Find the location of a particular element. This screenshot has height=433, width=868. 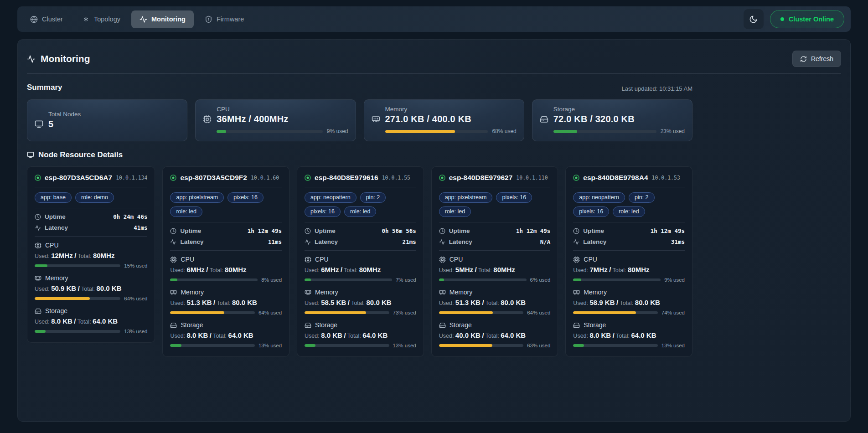

uptime-value: 1h 12m 49s is located at coordinates (533, 231).